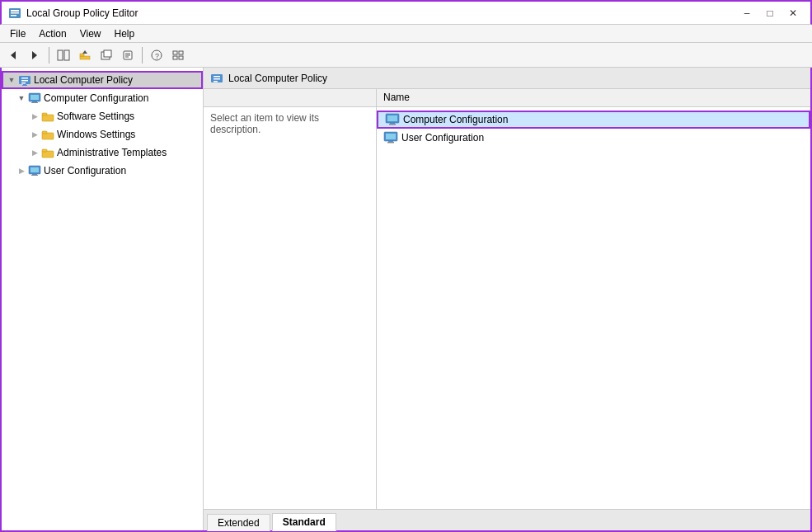 The height and width of the screenshot is (532, 812). What do you see at coordinates (73, 13) in the screenshot?
I see `title-bar-left: Local Group Policy Editor` at bounding box center [73, 13].